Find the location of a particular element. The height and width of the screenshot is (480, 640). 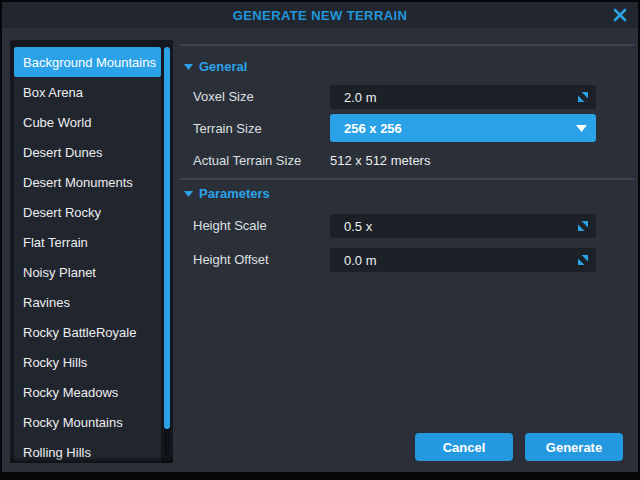

height-scale-label: Height Scale is located at coordinates (230, 226).